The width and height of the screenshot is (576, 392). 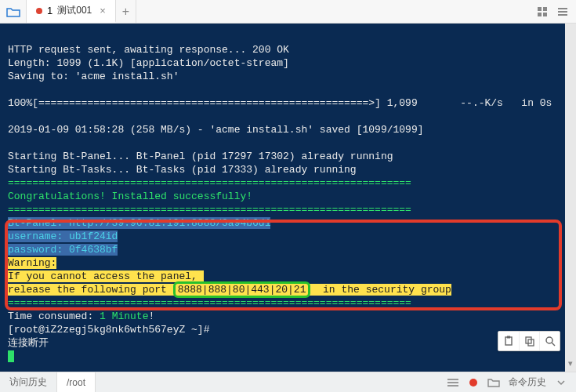 What do you see at coordinates (473, 383) in the screenshot?
I see `record-icon` at bounding box center [473, 383].